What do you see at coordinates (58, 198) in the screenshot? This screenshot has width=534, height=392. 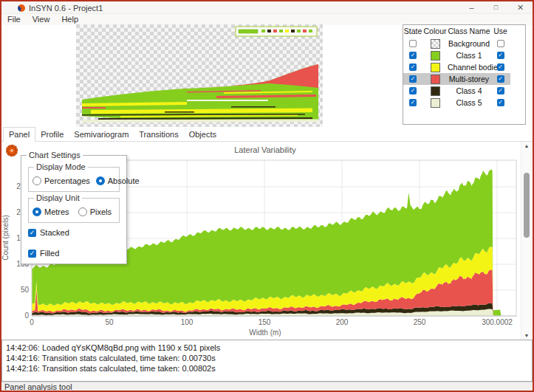 I see `display-unit-label: Display Unit` at bounding box center [58, 198].